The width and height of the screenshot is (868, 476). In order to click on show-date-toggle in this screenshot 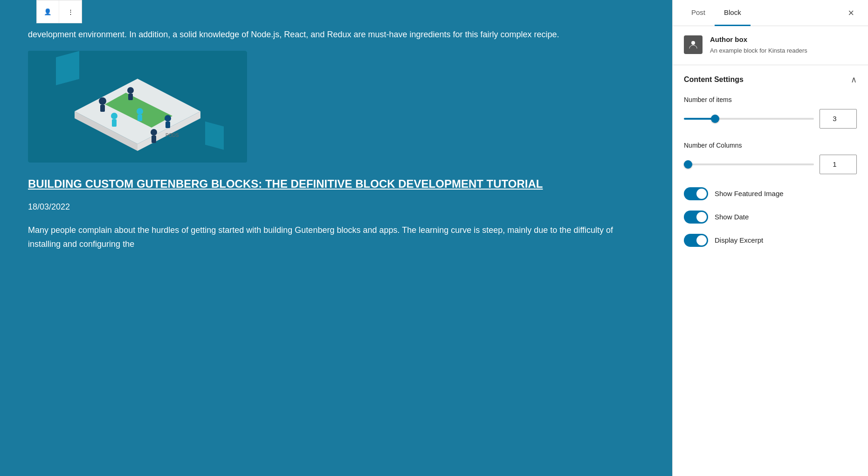, I will do `click(696, 217)`.